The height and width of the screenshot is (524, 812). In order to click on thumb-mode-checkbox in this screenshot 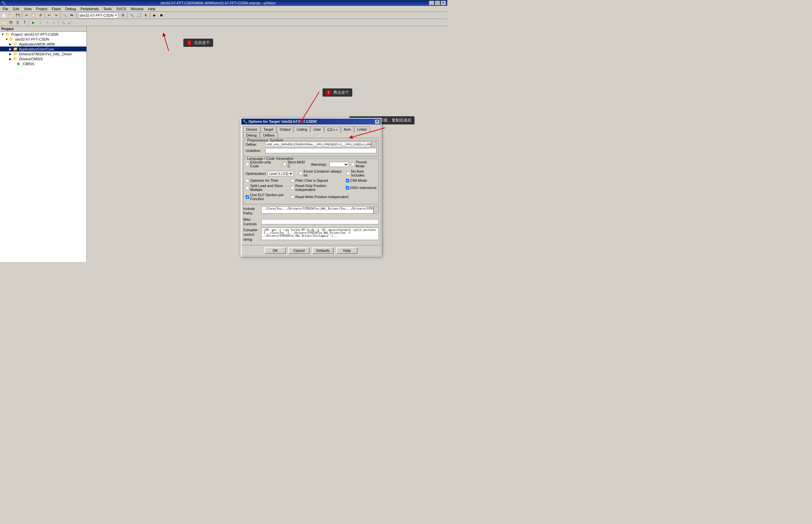, I will do `click(353, 164)`.